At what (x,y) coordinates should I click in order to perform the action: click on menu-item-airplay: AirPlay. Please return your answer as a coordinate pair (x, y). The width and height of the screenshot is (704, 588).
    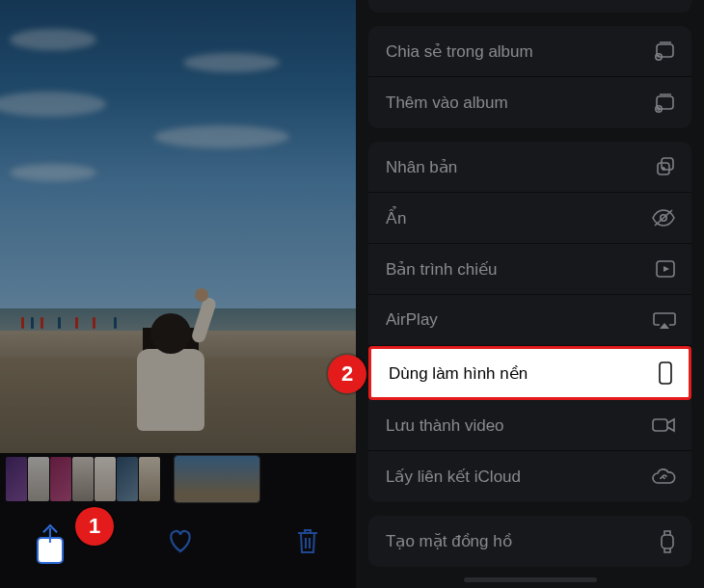
    Looking at the image, I should click on (530, 320).